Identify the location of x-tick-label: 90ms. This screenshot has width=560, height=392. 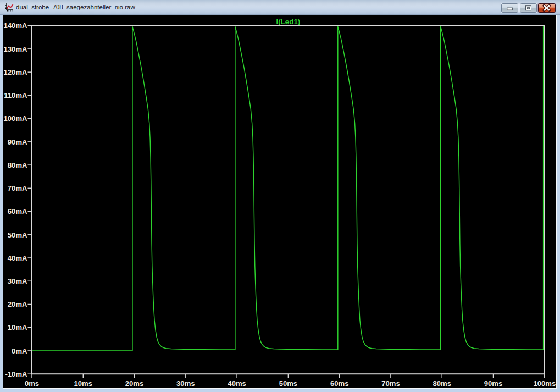
(494, 384).